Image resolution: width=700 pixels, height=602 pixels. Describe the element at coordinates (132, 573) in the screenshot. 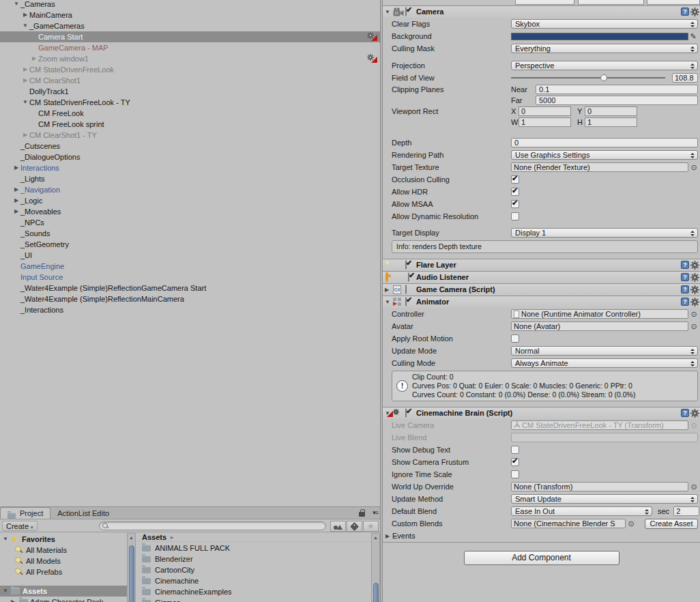

I see `scrollbar-thumb` at that location.